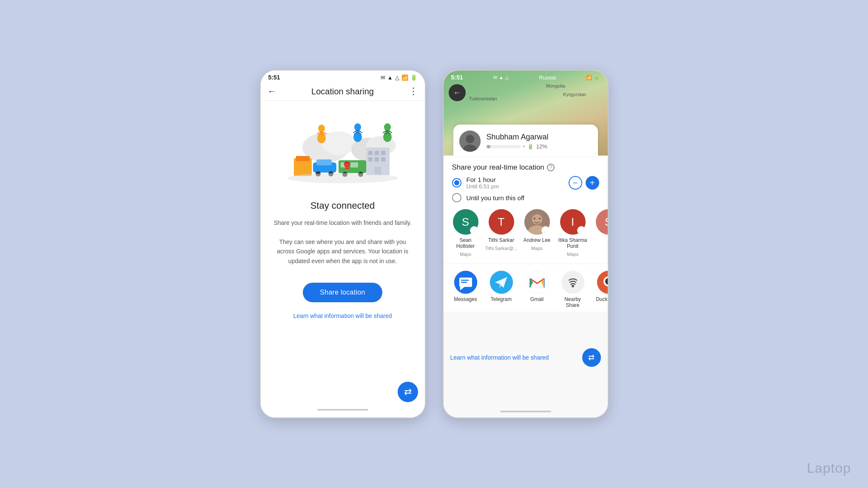 This screenshot has height=488, width=868. Describe the element at coordinates (483, 99) in the screenshot. I see `map-label-turkmenistan: Turkmenistan` at that location.